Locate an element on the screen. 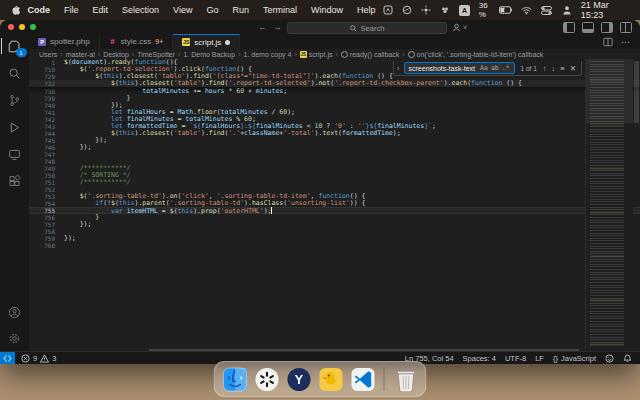 Image resolution: width=640 pixels, height=400 pixels. php-file-icon: P is located at coordinates (42, 42).